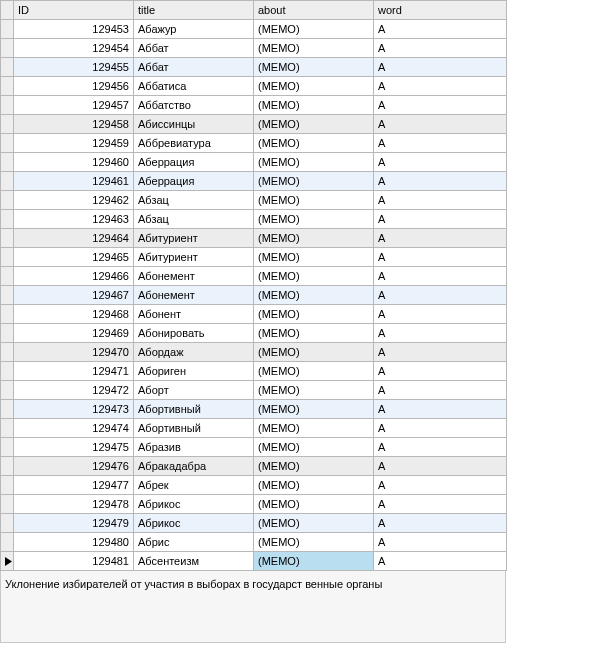  I want to click on header-id: ID, so click(74, 10).